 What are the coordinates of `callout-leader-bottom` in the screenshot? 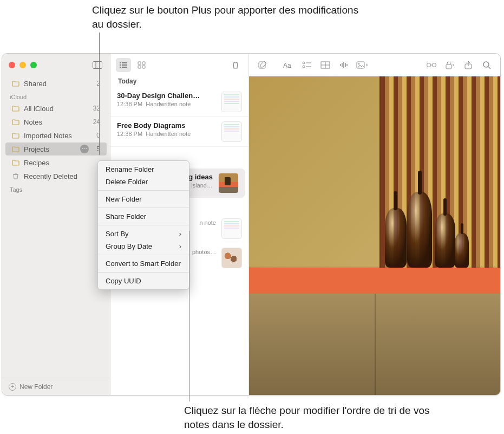 It's located at (189, 316).